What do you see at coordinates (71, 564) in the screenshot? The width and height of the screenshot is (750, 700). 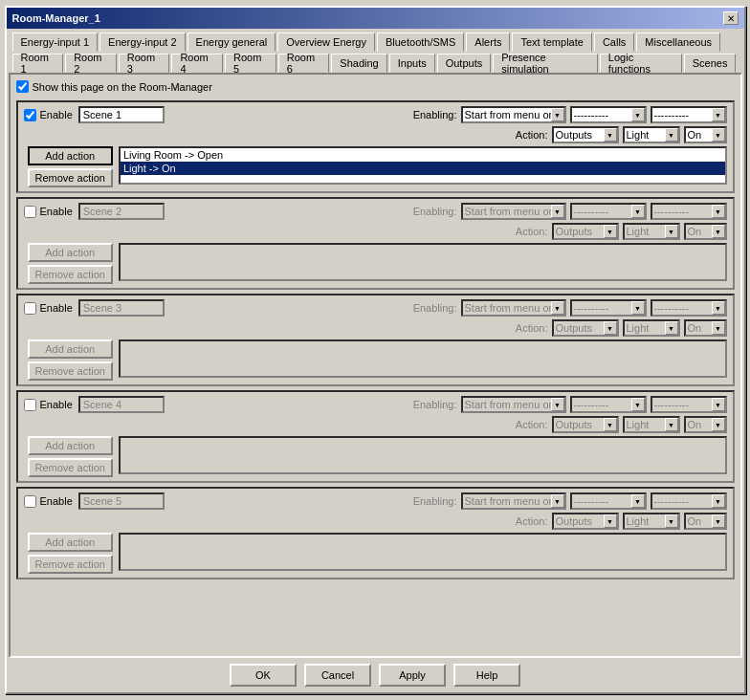 I see `remove-action-button-5: Remove action` at bounding box center [71, 564].